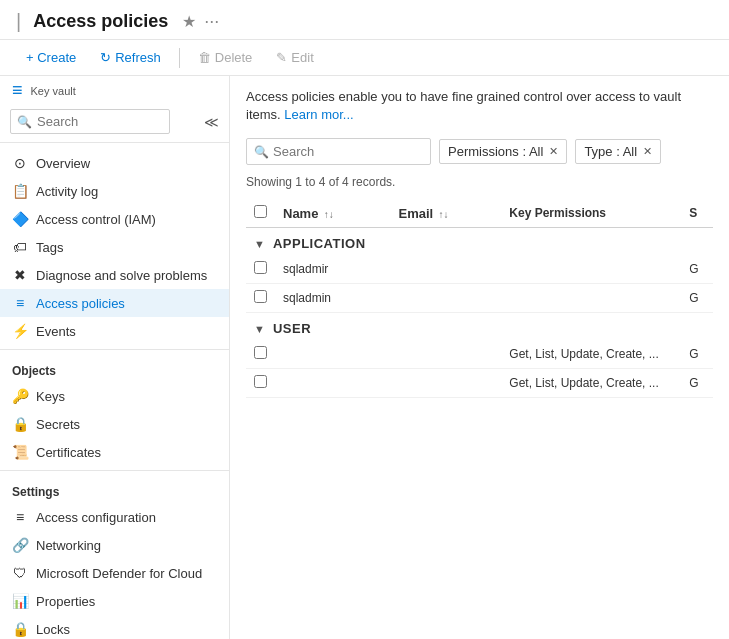 The height and width of the screenshot is (639, 729). Describe the element at coordinates (20, 573) in the screenshot. I see `defender-icon: 🛡` at that location.